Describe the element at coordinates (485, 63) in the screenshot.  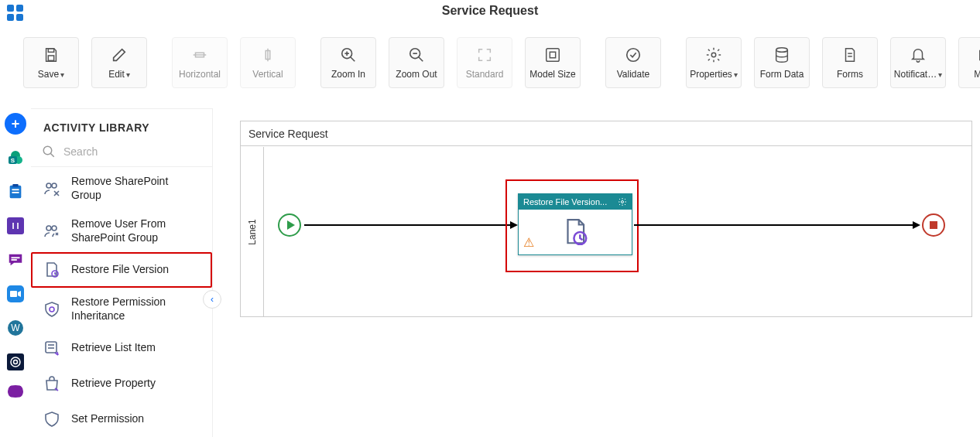
I see `zoom-standard-button: Standard` at that location.